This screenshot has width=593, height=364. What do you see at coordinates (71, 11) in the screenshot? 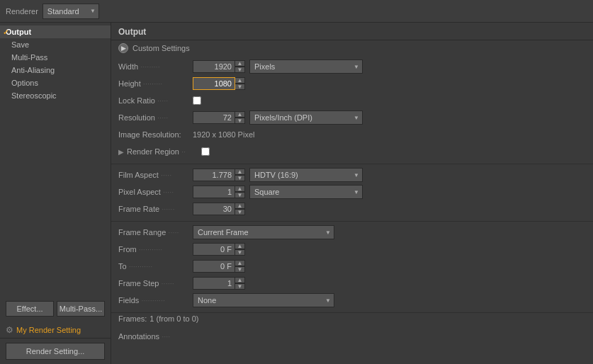
I see `renderer-select-wrapper: Standard Physical Software` at bounding box center [71, 11].